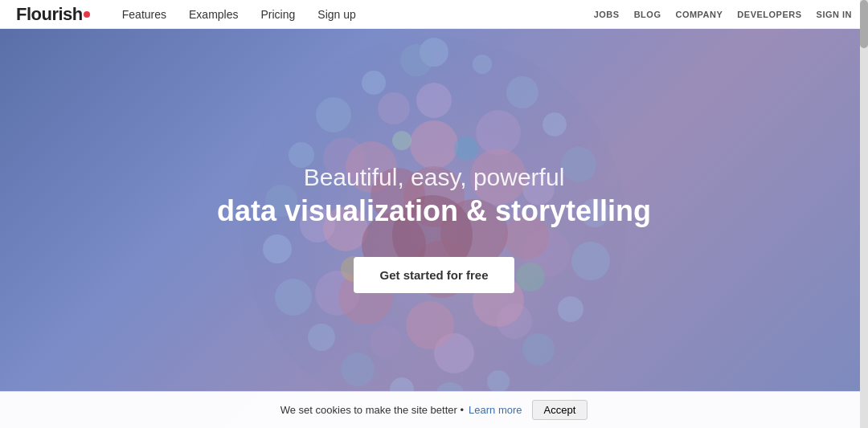 This screenshot has width=868, height=428. I want to click on cookie-message: We set cookies to make the site better •, so click(372, 410).